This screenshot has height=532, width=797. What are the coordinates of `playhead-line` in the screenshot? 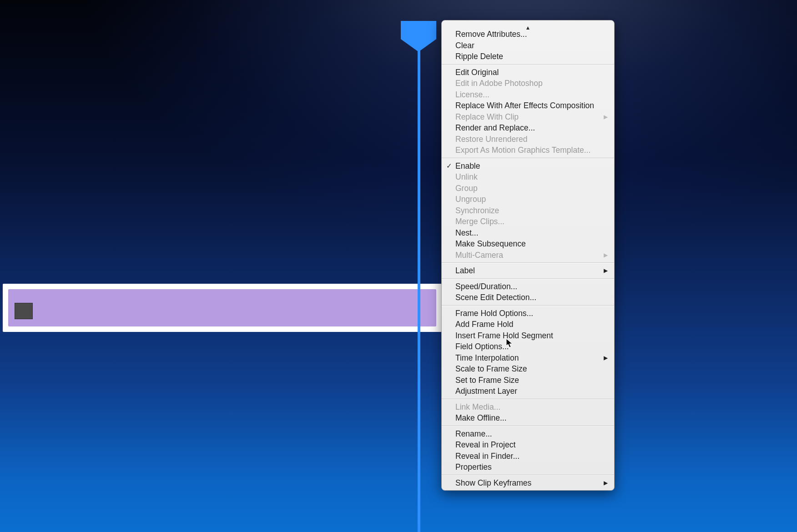 It's located at (419, 288).